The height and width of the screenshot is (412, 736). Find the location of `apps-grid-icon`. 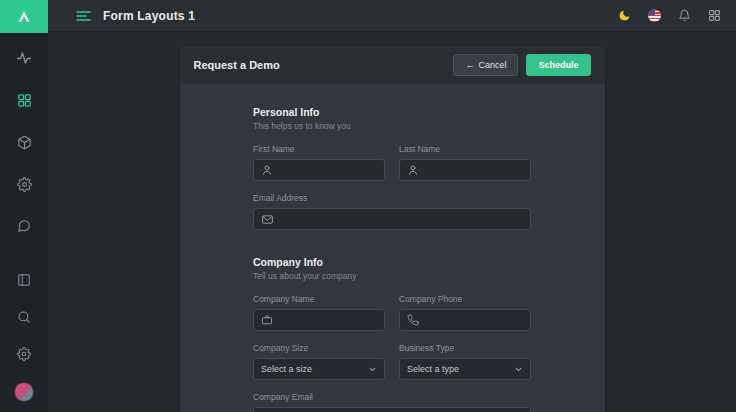

apps-grid-icon is located at coordinates (714, 16).